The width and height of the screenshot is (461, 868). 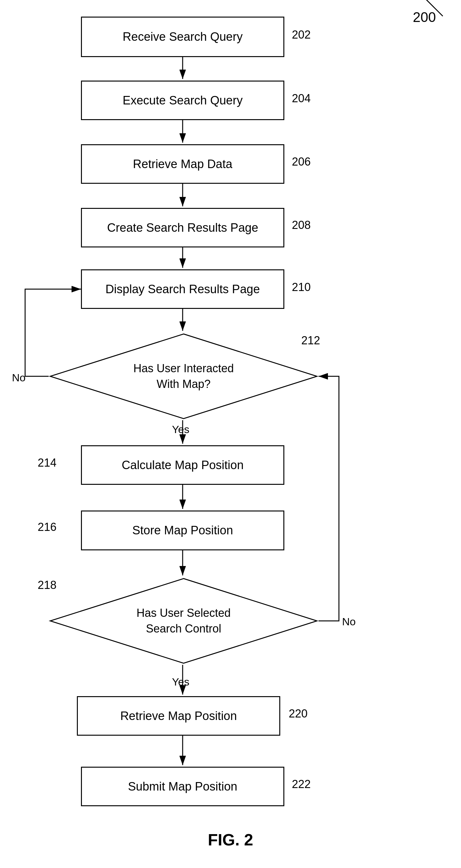 I want to click on label-no-218: No, so click(x=349, y=622).